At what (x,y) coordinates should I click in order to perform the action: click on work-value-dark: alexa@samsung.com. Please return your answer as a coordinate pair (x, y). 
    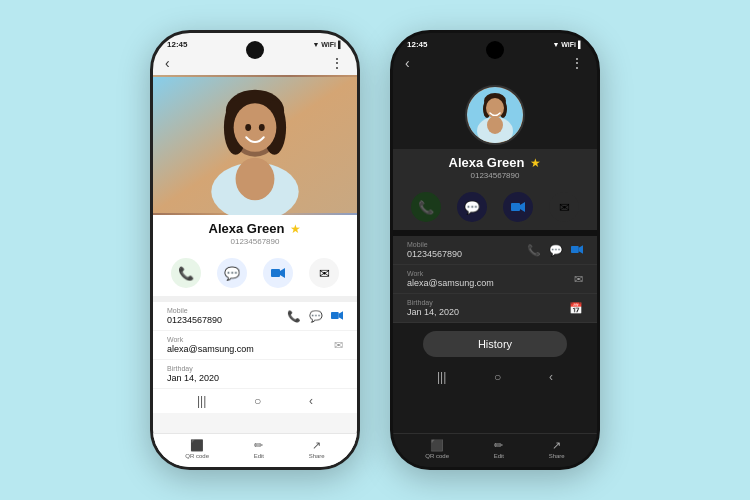
    Looking at the image, I should click on (450, 283).